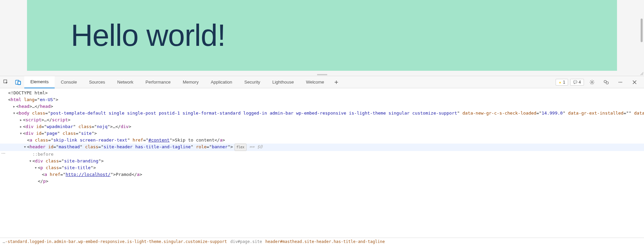 The height and width of the screenshot is (245, 644). Describe the element at coordinates (642, 30) in the screenshot. I see `viewport-scrollbar` at that location.